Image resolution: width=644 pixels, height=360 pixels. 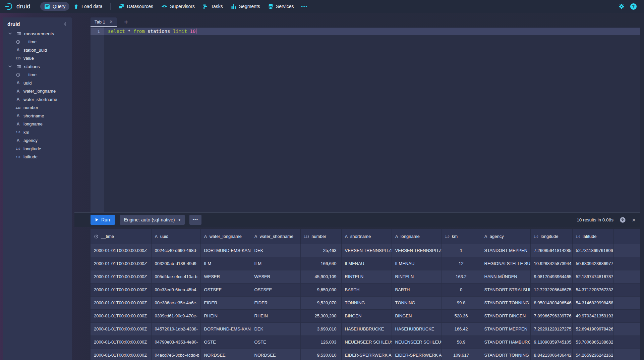 What do you see at coordinates (623, 220) in the screenshot?
I see `download-icon` at bounding box center [623, 220].